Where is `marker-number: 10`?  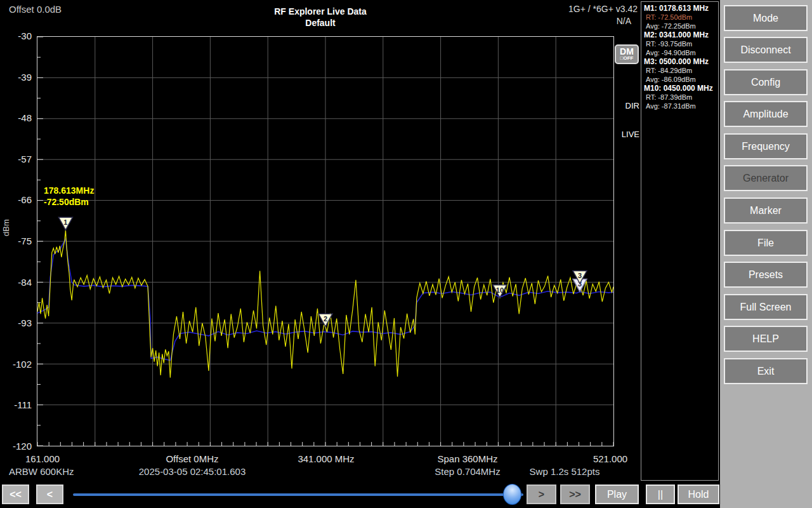 marker-number: 10 is located at coordinates (500, 290).